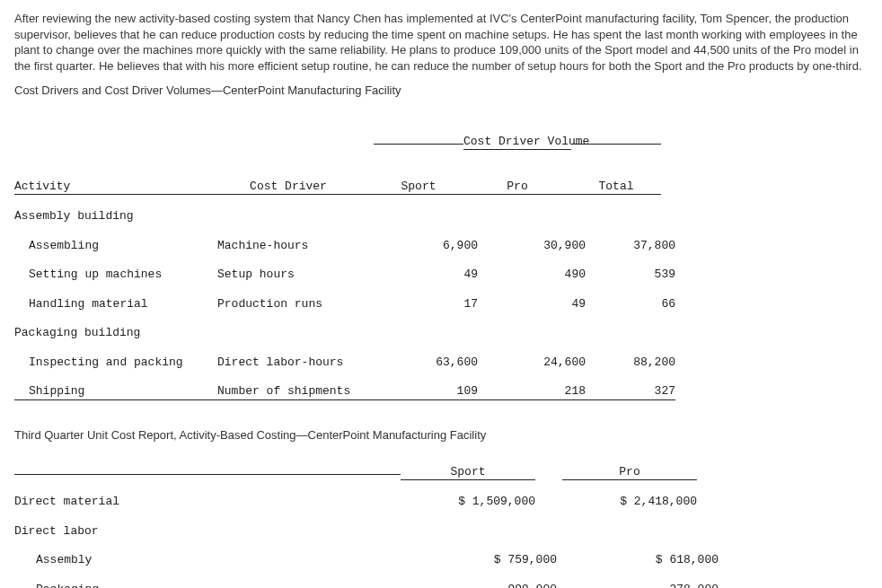 This screenshot has height=588, width=882. What do you see at coordinates (109, 216) in the screenshot?
I see `sec-assembly: Assembly building` at bounding box center [109, 216].